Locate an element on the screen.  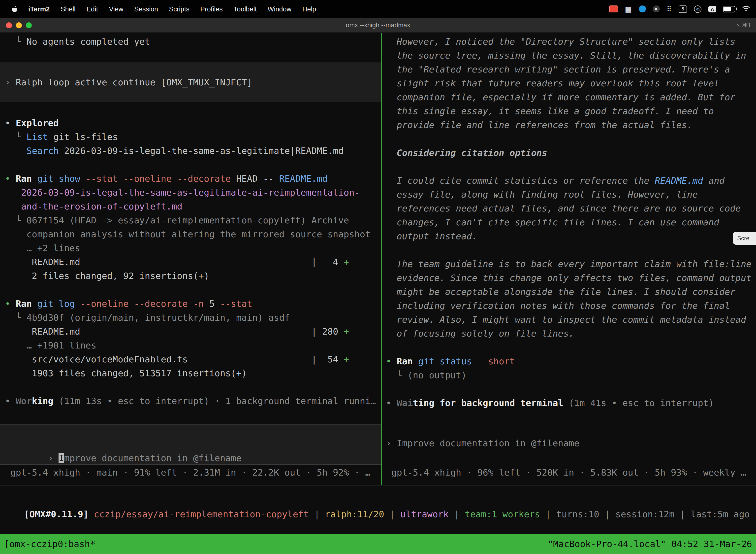
record-indicator-icon is located at coordinates (613, 9).